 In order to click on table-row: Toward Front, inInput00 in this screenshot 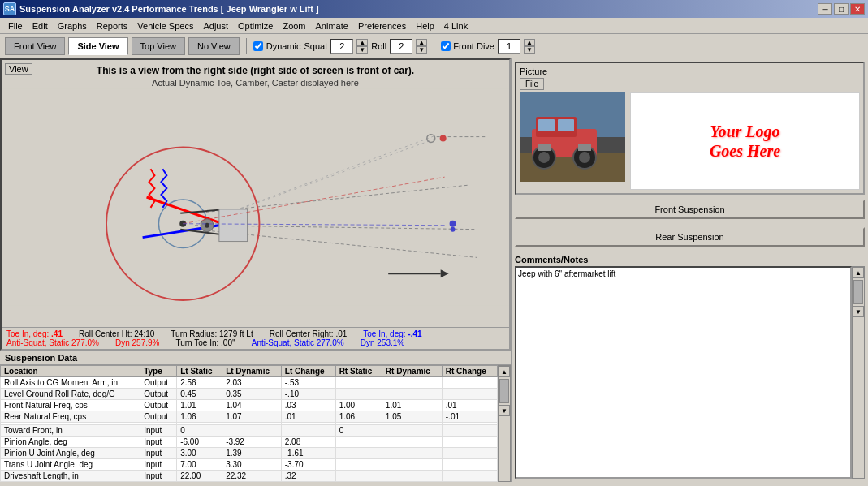, I will do `click(249, 431)`.